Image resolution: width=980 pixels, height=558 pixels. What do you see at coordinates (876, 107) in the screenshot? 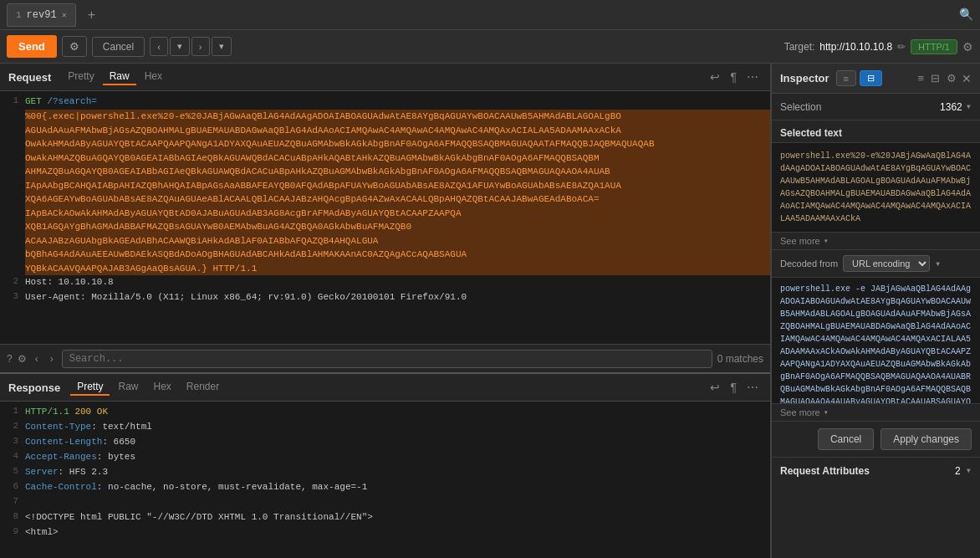
I see `selection-row: Selection 1362 ▾` at bounding box center [876, 107].